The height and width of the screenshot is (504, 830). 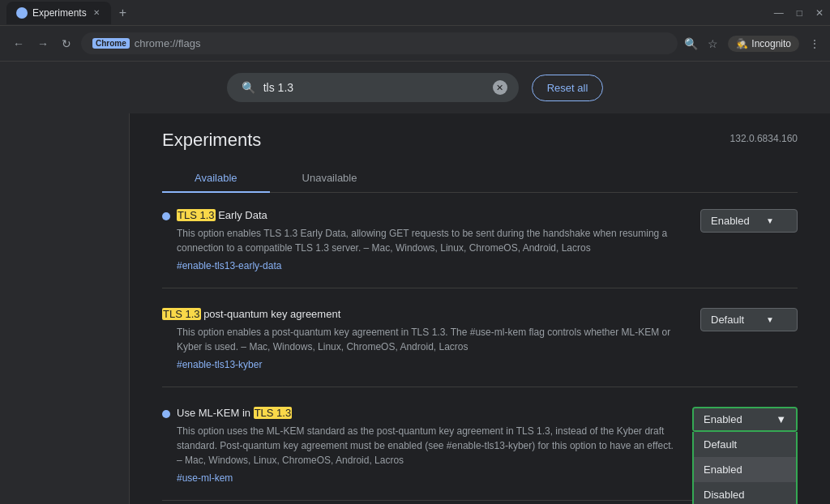 What do you see at coordinates (745, 420) in the screenshot?
I see `flag-dropdown-open-3: Enabled ▼ Default Enabled Disabled` at bounding box center [745, 420].